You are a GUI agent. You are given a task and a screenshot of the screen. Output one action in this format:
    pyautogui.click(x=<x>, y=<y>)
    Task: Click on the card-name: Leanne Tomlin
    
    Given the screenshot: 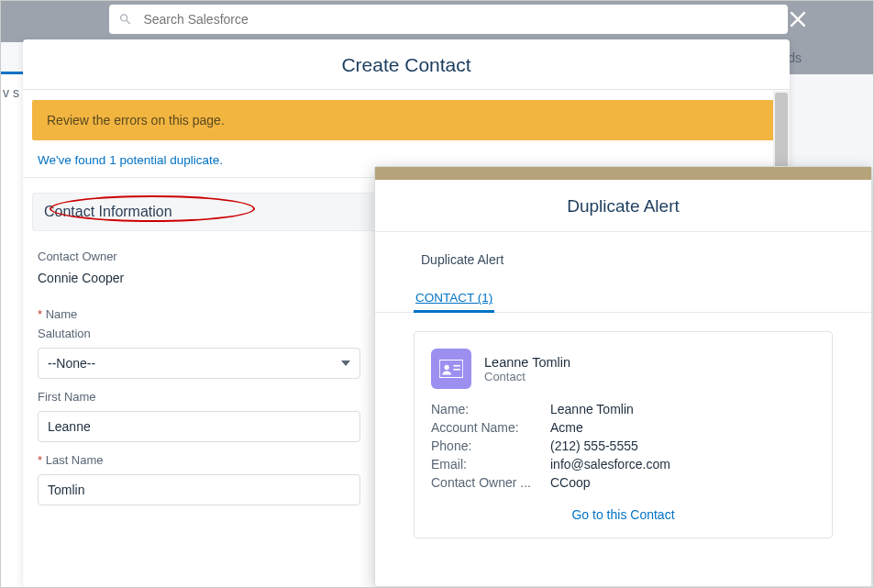 What is the action you would take?
    pyautogui.click(x=527, y=362)
    